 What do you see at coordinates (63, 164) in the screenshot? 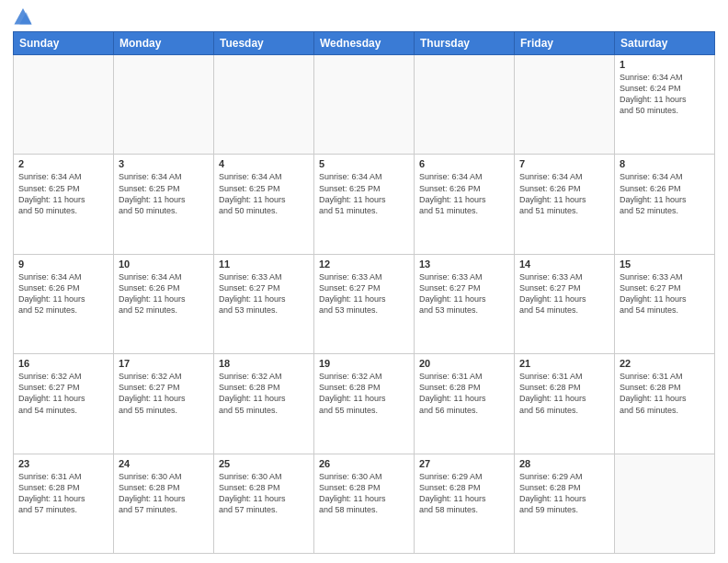
I see `day-number: 2` at bounding box center [63, 164].